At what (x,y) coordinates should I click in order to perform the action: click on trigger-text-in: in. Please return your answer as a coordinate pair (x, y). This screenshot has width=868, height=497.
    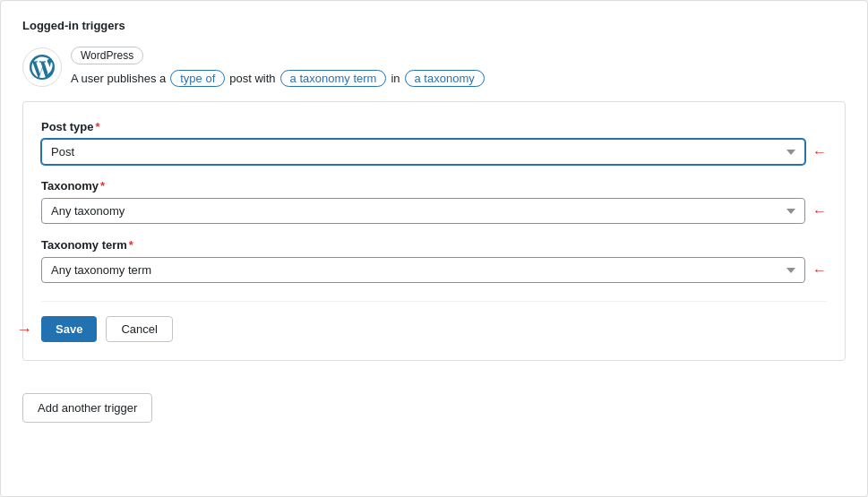
    Looking at the image, I should click on (395, 79).